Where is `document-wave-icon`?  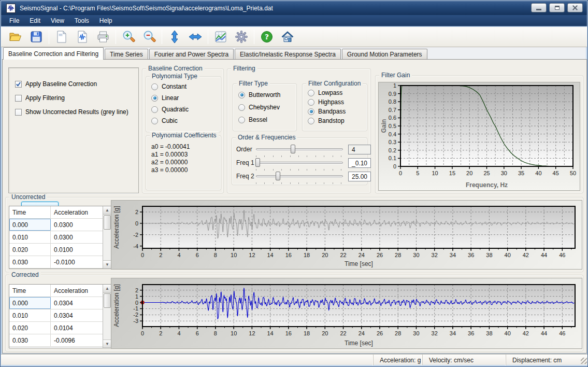
document-wave-icon is located at coordinates (82, 37).